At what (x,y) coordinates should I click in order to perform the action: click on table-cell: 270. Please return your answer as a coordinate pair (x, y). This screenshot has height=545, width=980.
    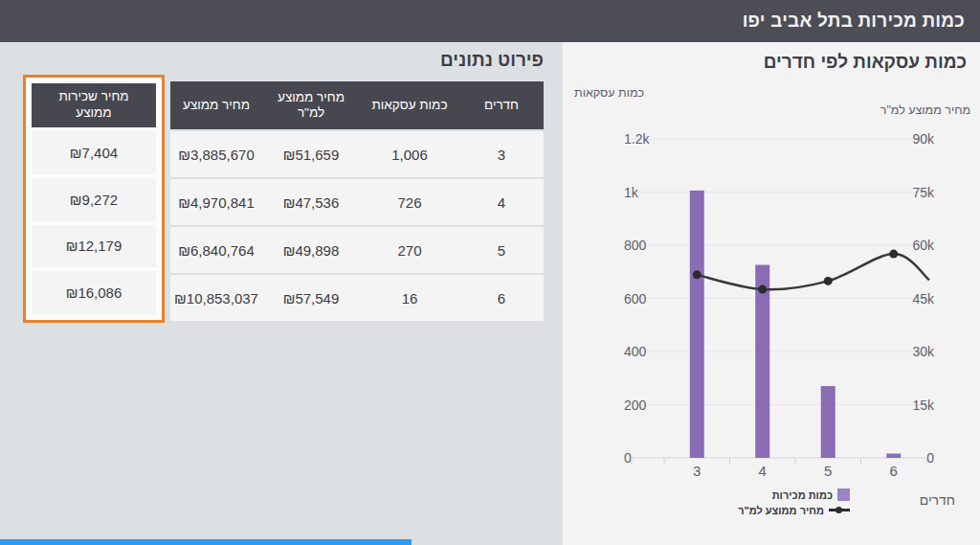
    Looking at the image, I should click on (410, 250).